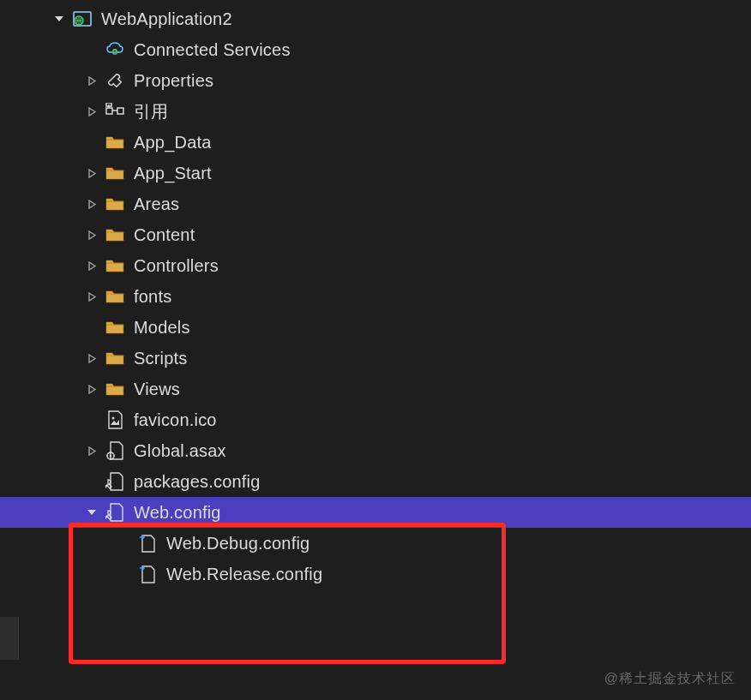 This screenshot has width=751, height=700. I want to click on tree-item: Web.Release.config, so click(376, 574).